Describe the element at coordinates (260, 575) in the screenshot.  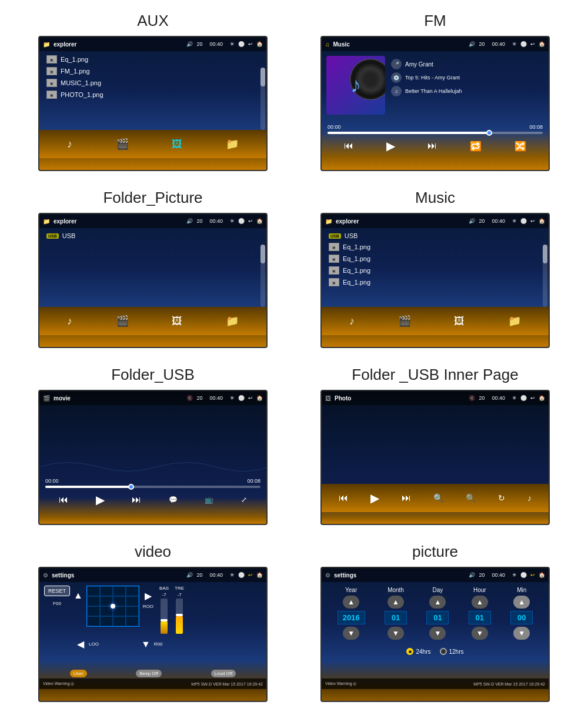
I see `home-seq: 🏠` at that location.